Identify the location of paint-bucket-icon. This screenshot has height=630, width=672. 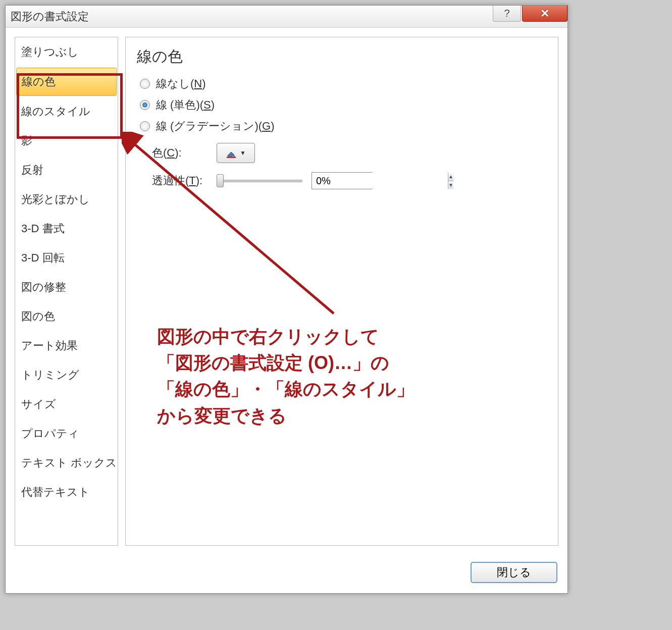
(231, 153).